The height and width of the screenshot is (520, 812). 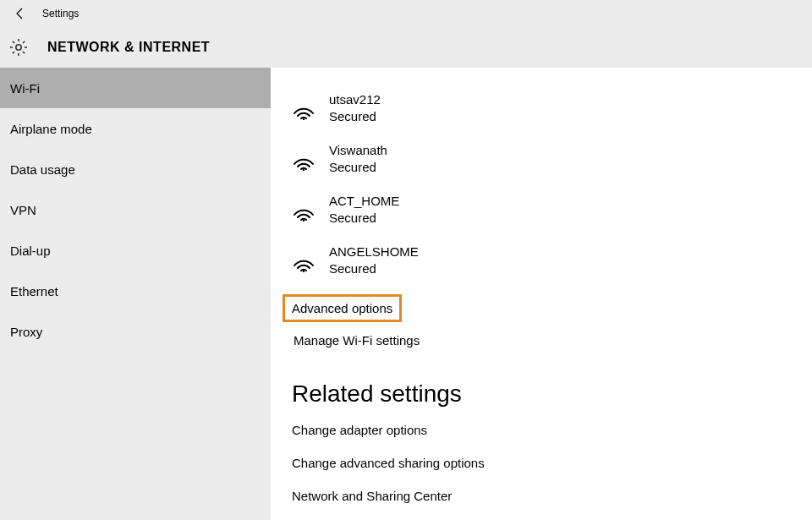 I want to click on sidebar-item-ethernet: Ethernet, so click(x=135, y=291).